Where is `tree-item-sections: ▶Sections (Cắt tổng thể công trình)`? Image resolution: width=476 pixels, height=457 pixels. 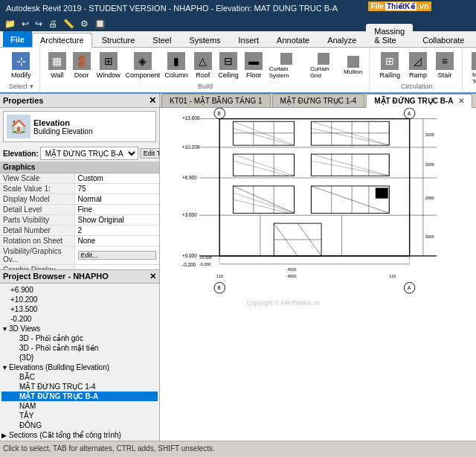
tree-item-sections: ▶Sections (Cắt tổng thể công trình) is located at coordinates (80, 435).